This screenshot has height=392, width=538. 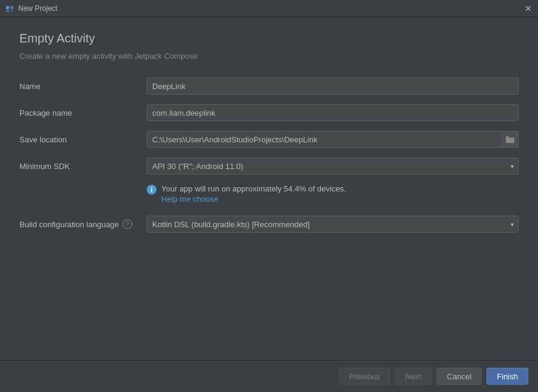 What do you see at coordinates (69, 224) in the screenshot?
I see `build-config-label-text: Build configuration language` at bounding box center [69, 224].